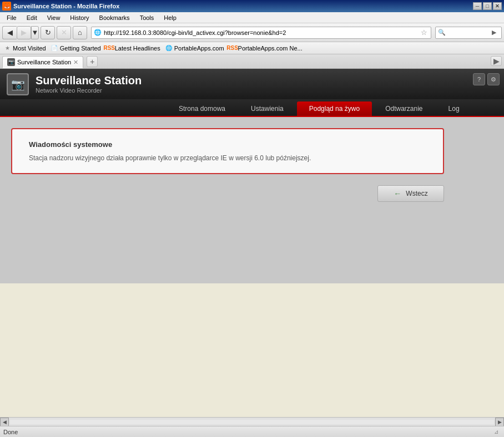 This screenshot has height=437, width=504. Describe the element at coordinates (48, 33) in the screenshot. I see `reload-button: ↻` at that location.